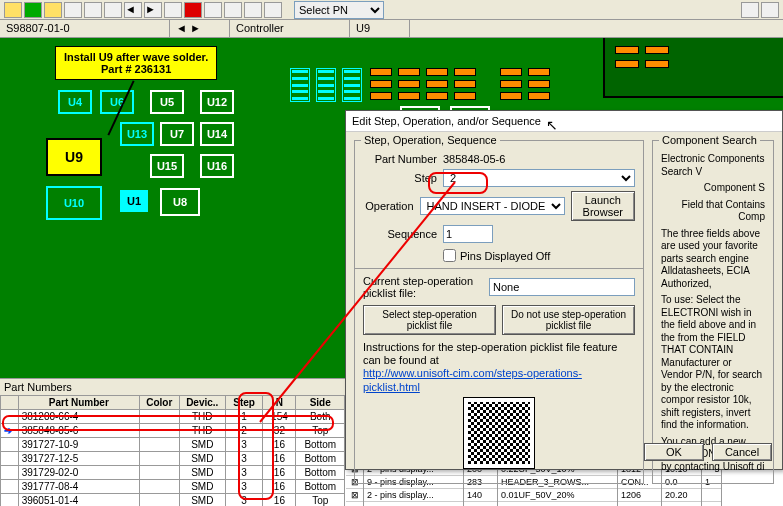 The image size is (783, 506). Describe the element at coordinates (713, 312) in the screenshot. I see `component-search-fieldset: Component Search Electronic Components S…` at that location.